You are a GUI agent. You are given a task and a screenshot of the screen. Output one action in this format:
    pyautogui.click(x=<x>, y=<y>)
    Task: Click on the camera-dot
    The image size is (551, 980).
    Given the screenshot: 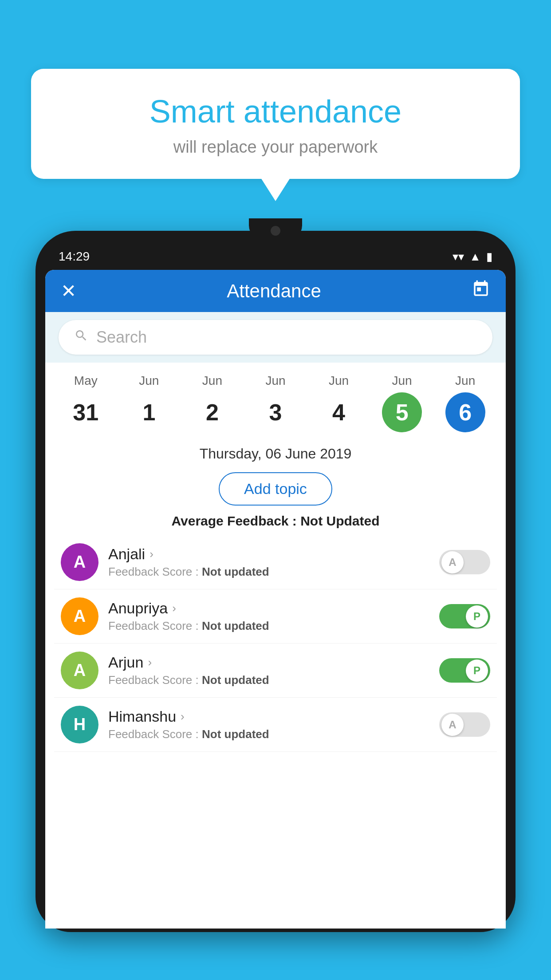 What is the action you would take?
    pyautogui.click(x=276, y=231)
    